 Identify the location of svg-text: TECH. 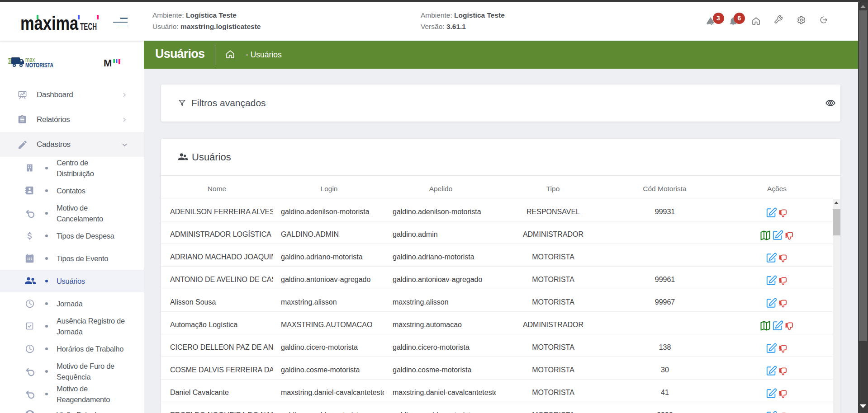
(89, 26).